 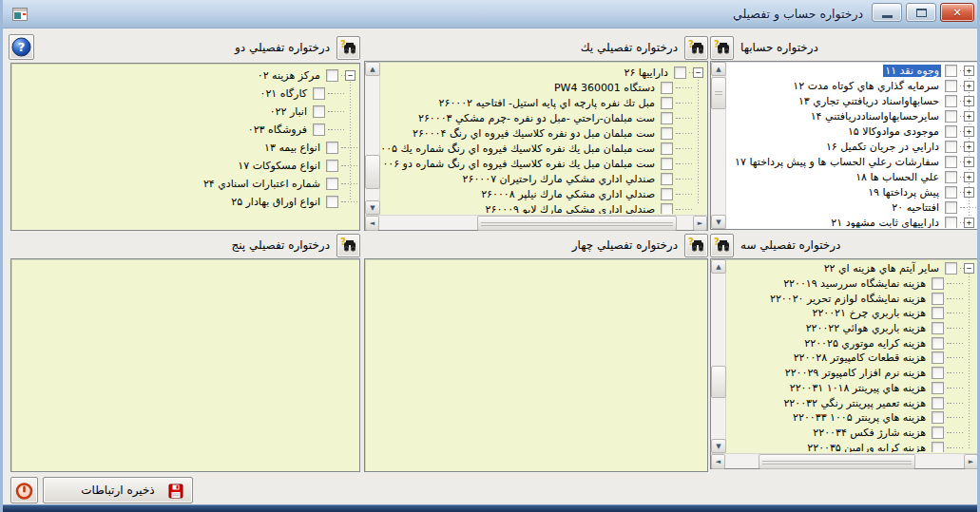 What do you see at coordinates (853, 284) in the screenshot?
I see `tree-row: هزينه نمايشگاه سررسيد ۲۲۰۰۱۹` at bounding box center [853, 284].